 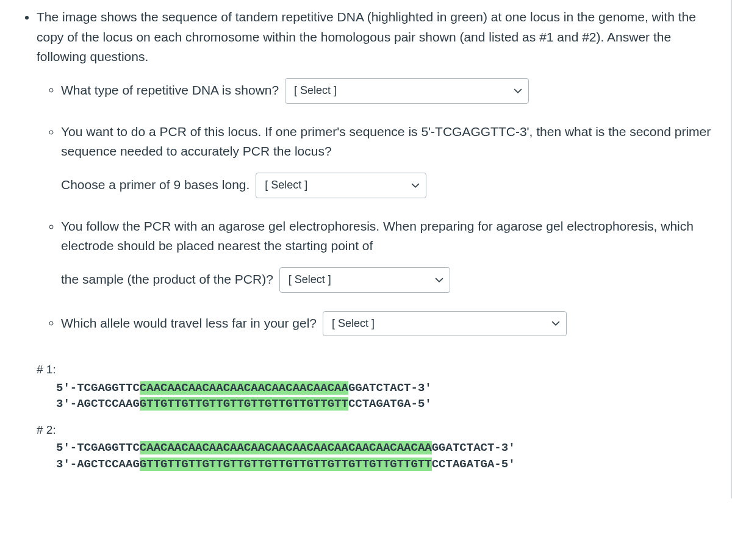 I want to click on seq-repeat-highlight: GTTGTTGTTGTTGTTGTTGTTGTTGTTGTT, so click(x=244, y=404).